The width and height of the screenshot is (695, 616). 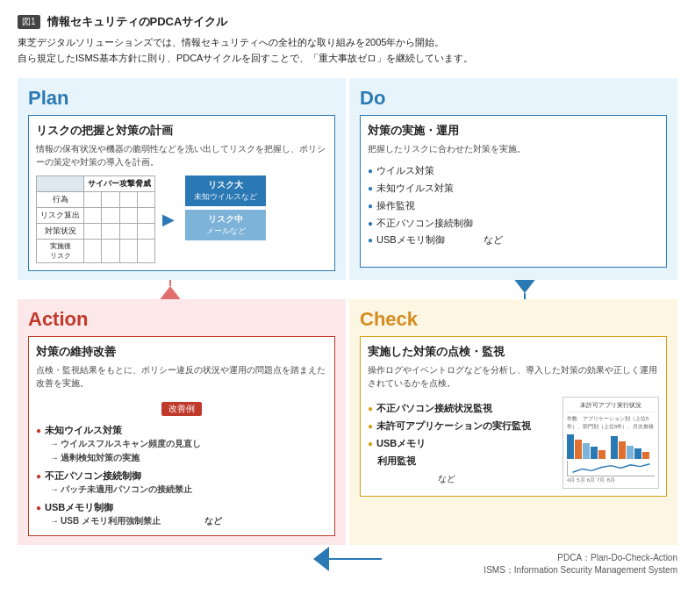 What do you see at coordinates (182, 319) in the screenshot?
I see `action-label: Action` at bounding box center [182, 319].